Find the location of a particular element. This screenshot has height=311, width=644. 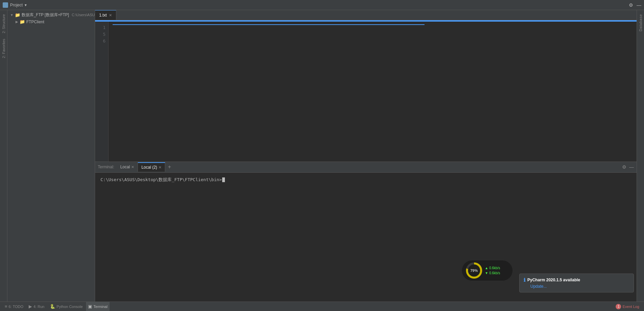

tree-item-db-ftp-name: 数据库_FTP [数据库+FTP] is located at coordinates (45, 15).